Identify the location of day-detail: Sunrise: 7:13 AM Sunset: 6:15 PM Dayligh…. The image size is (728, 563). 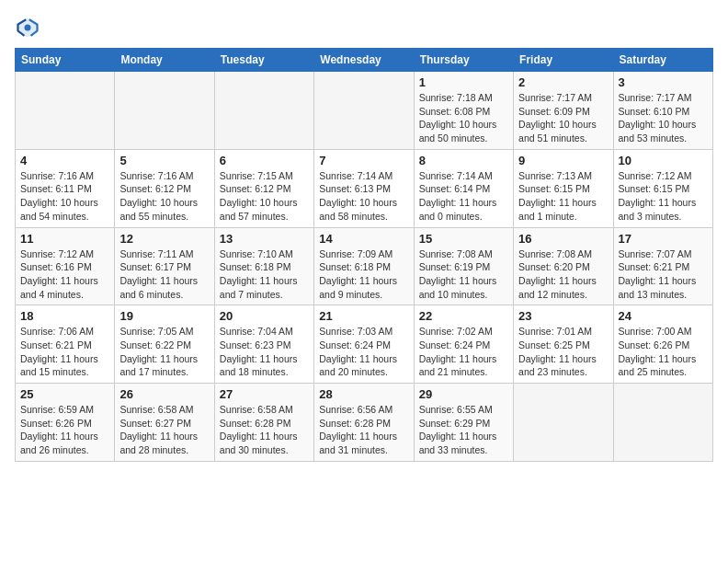
(563, 197).